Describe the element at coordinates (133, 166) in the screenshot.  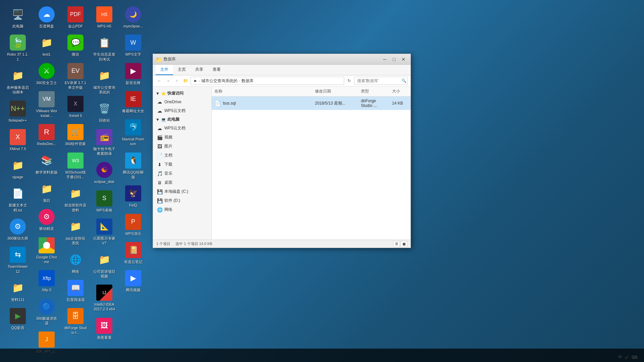
I see `desktop-icon-tencent-qq: 🐧 腾讯QQ轻聊版` at that location.